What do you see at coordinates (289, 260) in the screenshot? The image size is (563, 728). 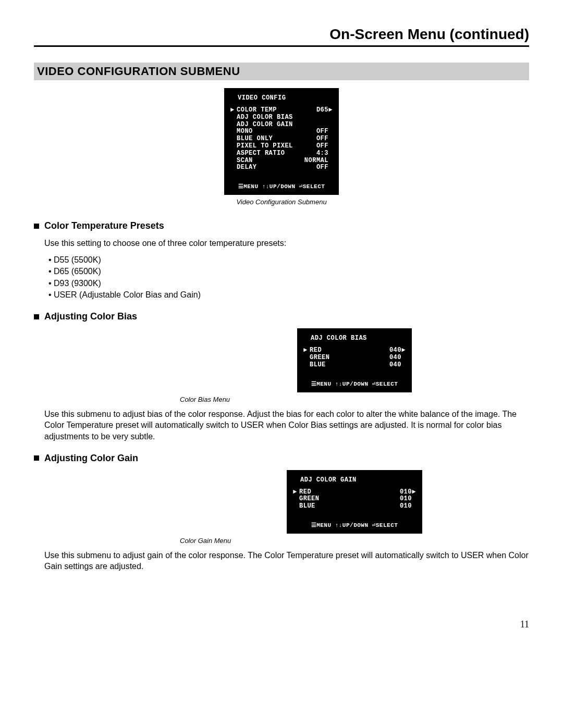 I see `list-item: D55 (5500K)` at bounding box center [289, 260].